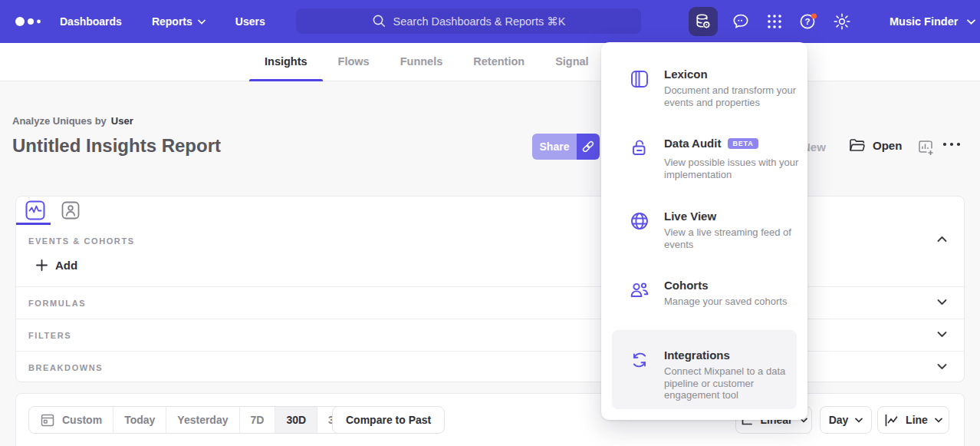 The height and width of the screenshot is (446, 980). Describe the element at coordinates (490, 367) in the screenshot. I see `section-breakdowns: BREAKDOWNS` at that location.